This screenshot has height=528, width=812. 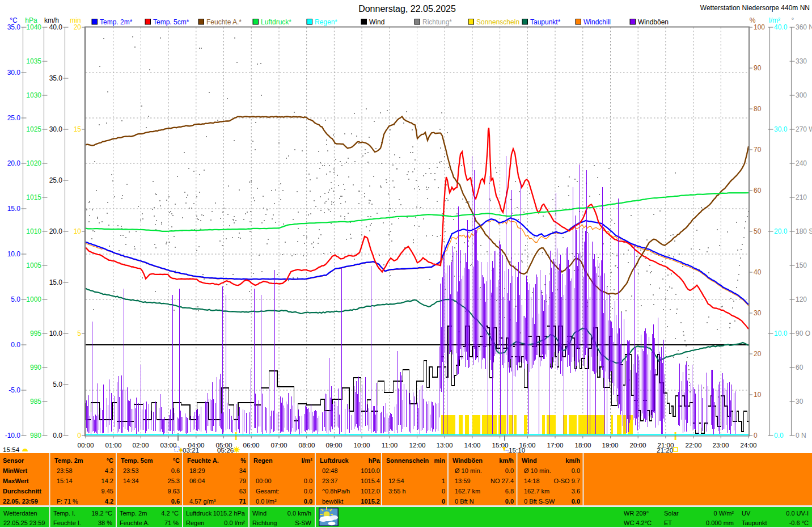 What do you see at coordinates (34, 95) in the screenshot?
I see `svg-text: 1030` at bounding box center [34, 95].